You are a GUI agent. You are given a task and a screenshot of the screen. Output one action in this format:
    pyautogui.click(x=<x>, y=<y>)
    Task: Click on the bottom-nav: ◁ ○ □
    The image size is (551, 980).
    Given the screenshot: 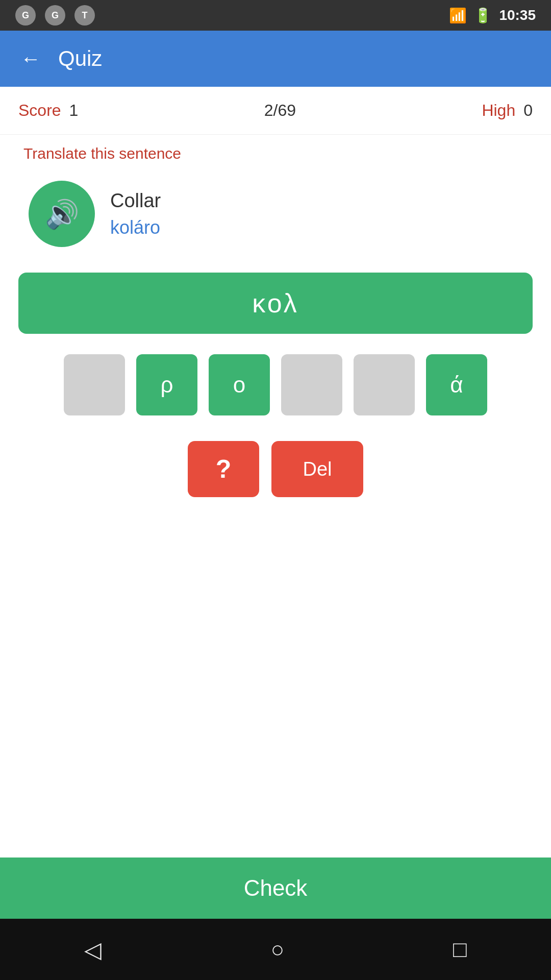 What is the action you would take?
    pyautogui.click(x=276, y=949)
    